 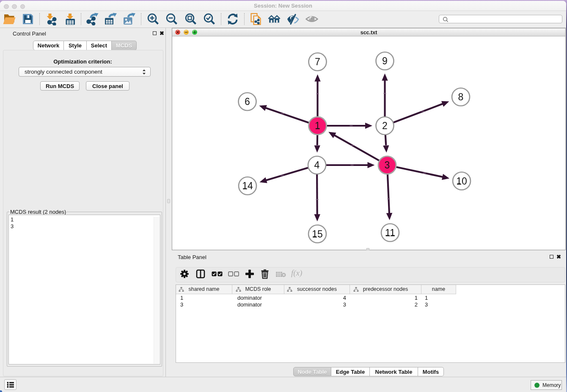 I want to click on svg-text: 9, so click(x=385, y=61).